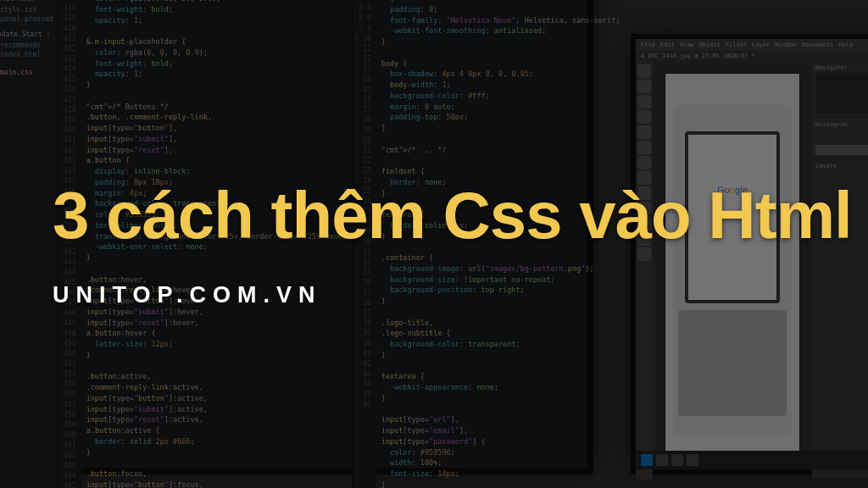  Describe the element at coordinates (460, 295) in the screenshot. I see `website-subtitle: UNITOP.COM.VN` at that location.